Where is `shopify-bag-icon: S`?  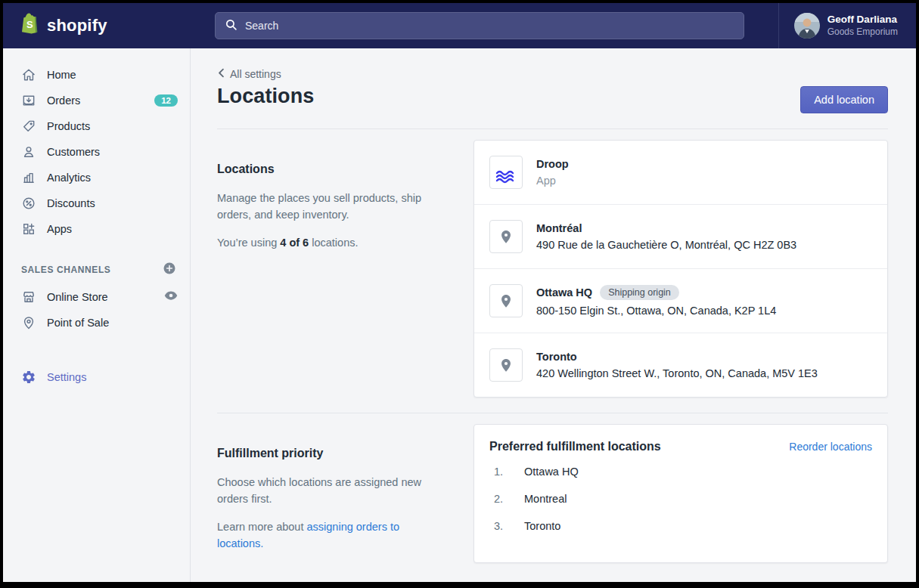 shopify-bag-icon: S is located at coordinates (30, 26).